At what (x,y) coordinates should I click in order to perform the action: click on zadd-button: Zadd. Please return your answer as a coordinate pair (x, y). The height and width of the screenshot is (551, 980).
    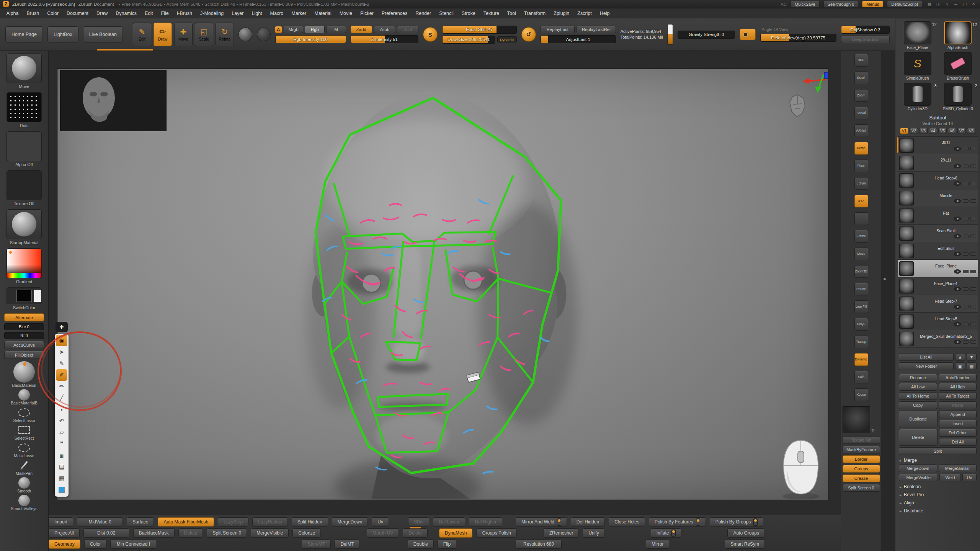
    Looking at the image, I should click on (361, 29).